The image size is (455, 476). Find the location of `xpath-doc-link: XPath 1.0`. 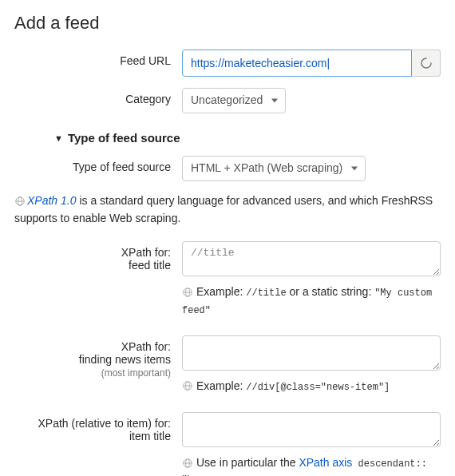

xpath-doc-link: XPath 1.0 is located at coordinates (52, 200).